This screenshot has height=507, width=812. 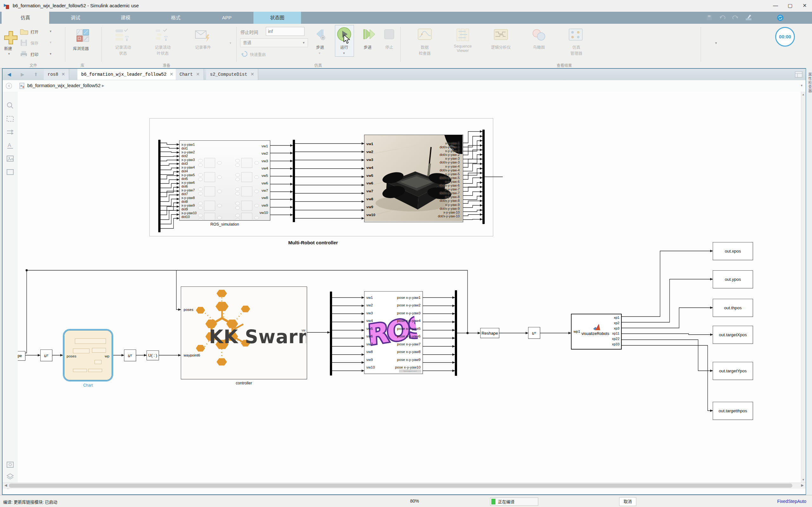 What do you see at coordinates (809, 282) in the screenshot?
I see `property-inspector-strip: 属性检查器` at bounding box center [809, 282].